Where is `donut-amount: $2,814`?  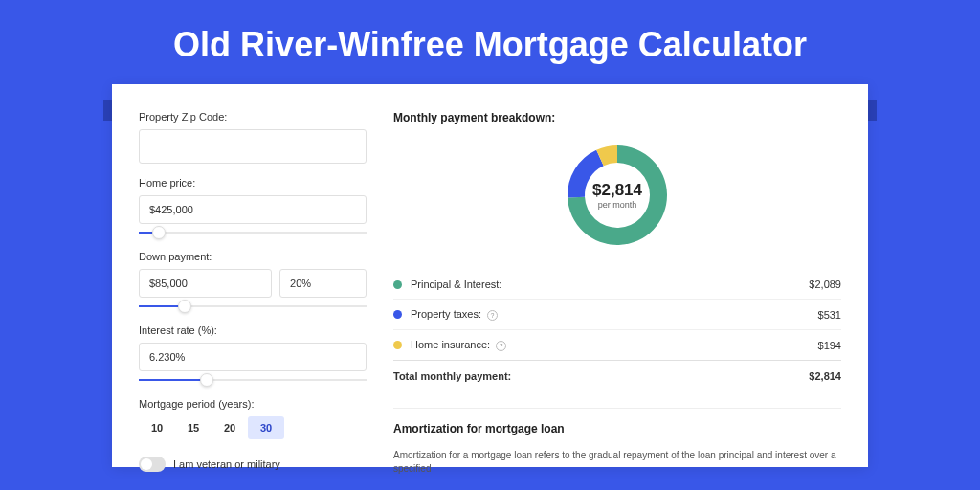
donut-amount: $2,814 is located at coordinates (617, 190).